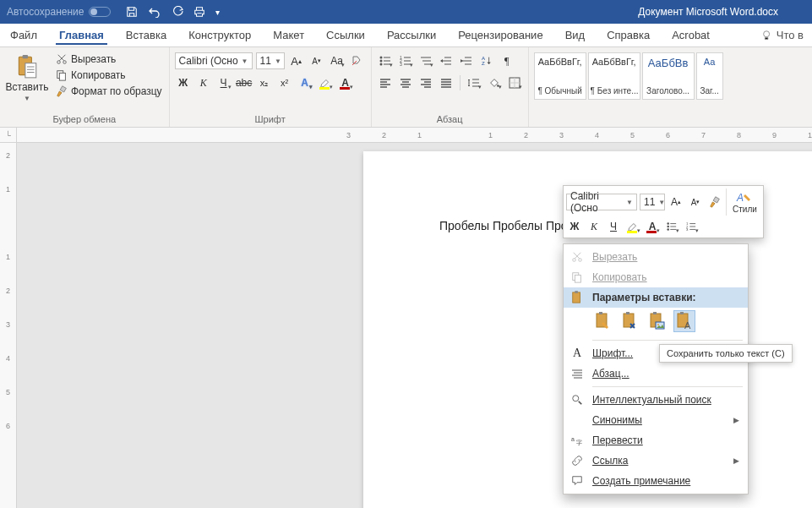  I want to click on align-center-icon, so click(406, 83).